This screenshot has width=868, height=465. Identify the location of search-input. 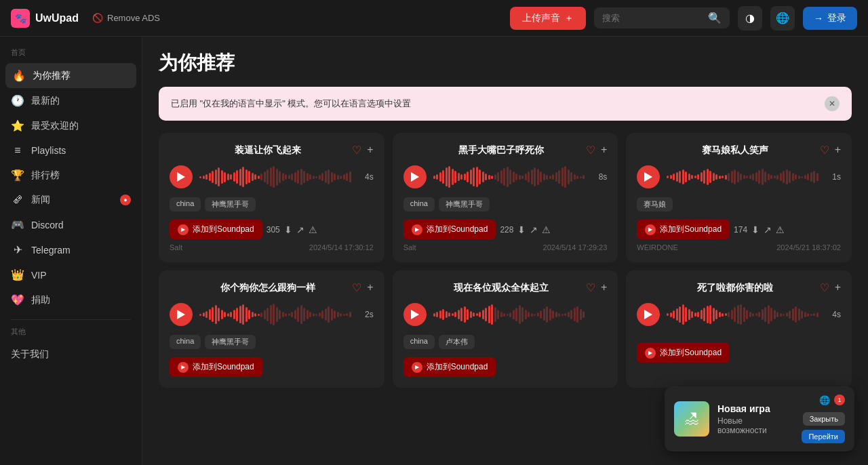
(652, 18).